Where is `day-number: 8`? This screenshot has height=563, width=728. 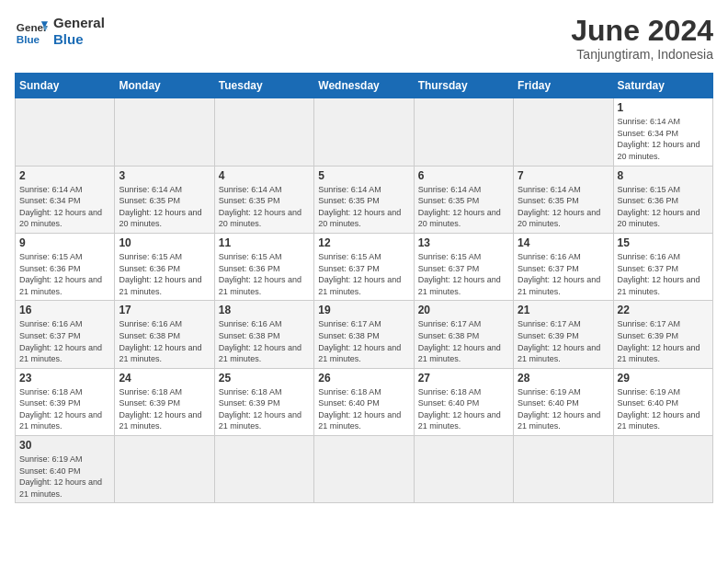 day-number: 8 is located at coordinates (664, 176).